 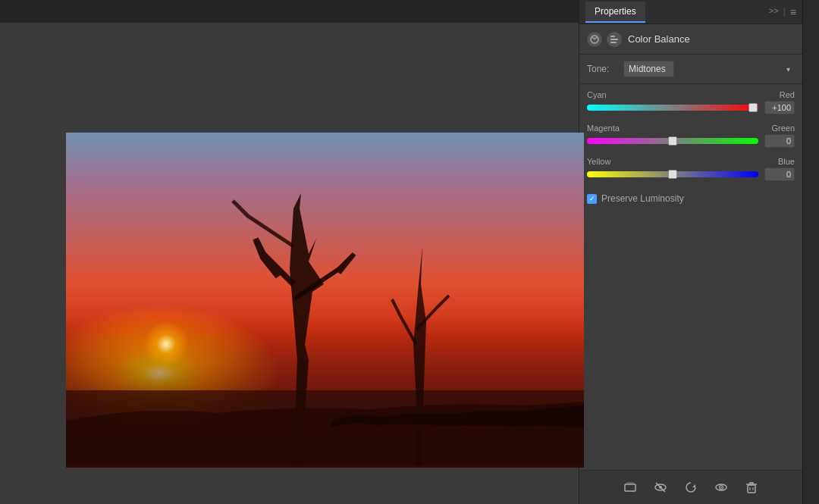 I want to click on right-strip, so click(x=811, y=252).